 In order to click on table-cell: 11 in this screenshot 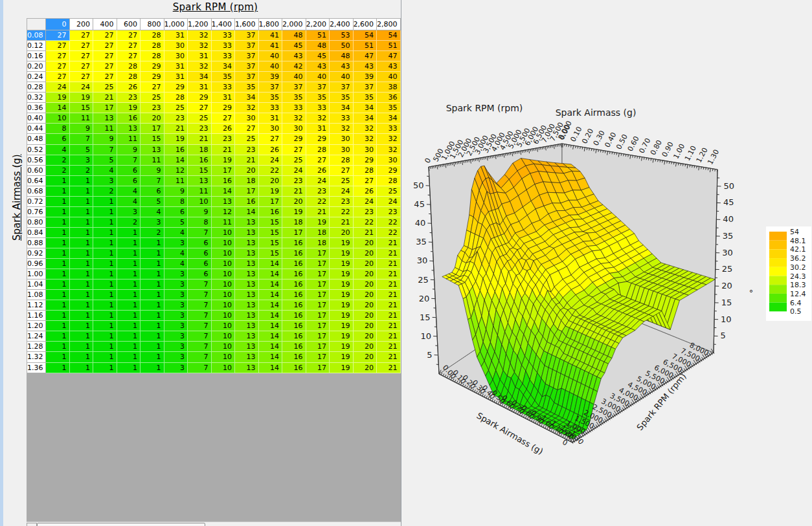, I will do `click(130, 139)`.